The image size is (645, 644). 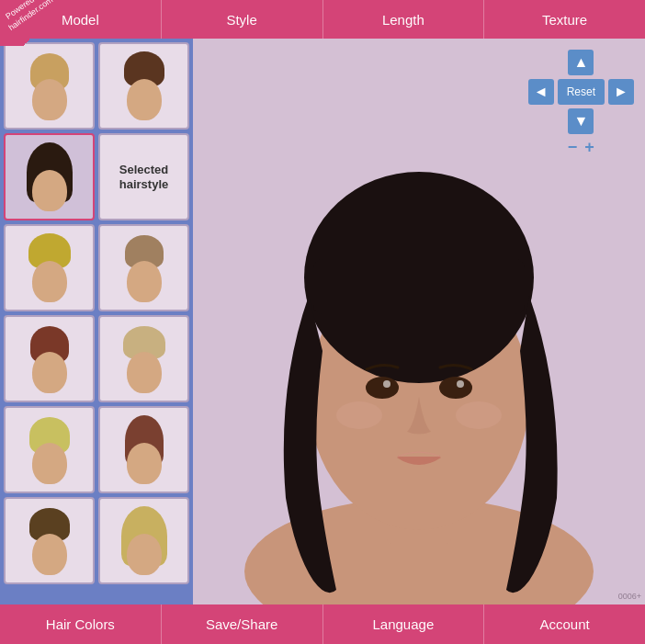 What do you see at coordinates (242, 625) in the screenshot?
I see `nav-save-share: Save/Share` at bounding box center [242, 625].